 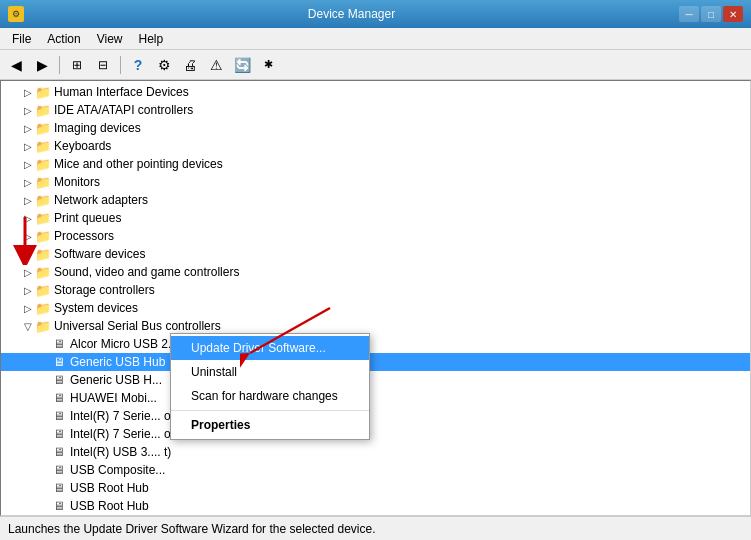 What do you see at coordinates (101, 200) in the screenshot?
I see `tree-item-label: Network adapters` at bounding box center [101, 200].